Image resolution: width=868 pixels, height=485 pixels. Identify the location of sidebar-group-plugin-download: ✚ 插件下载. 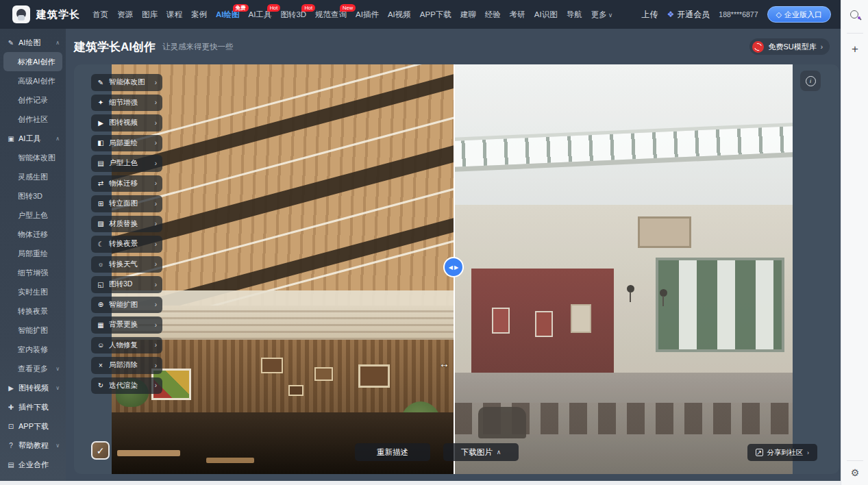
(33, 407).